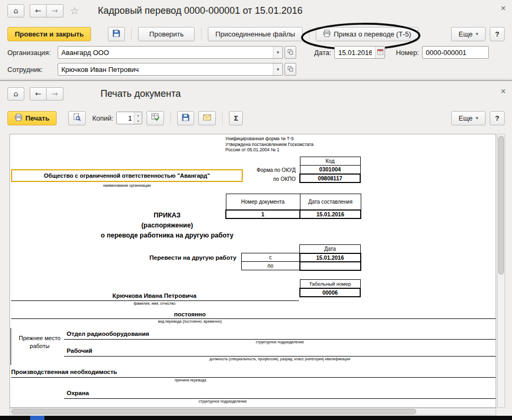  What do you see at coordinates (138, 121) in the screenshot?
I see `spin-down-icon: ▾` at bounding box center [138, 121].